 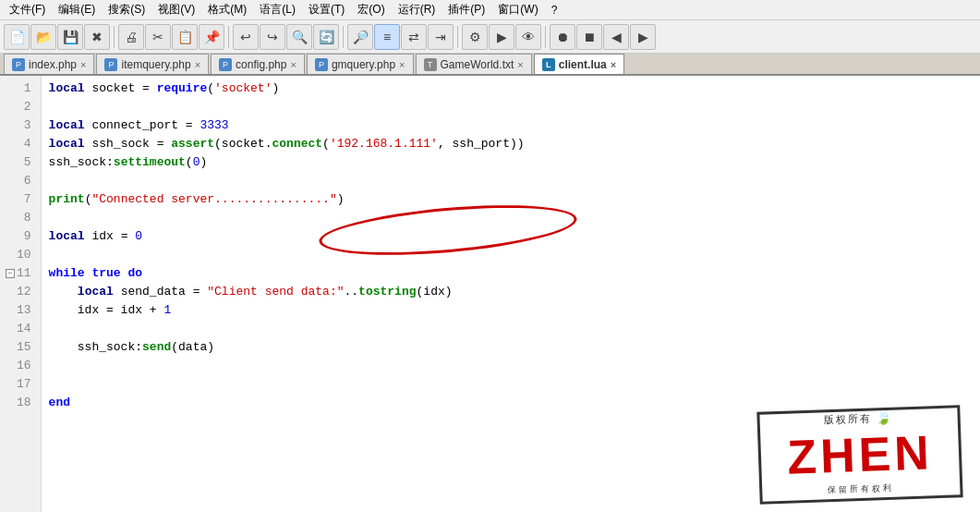 What do you see at coordinates (414, 37) in the screenshot?
I see `wrap-button: ⇄` at bounding box center [414, 37].